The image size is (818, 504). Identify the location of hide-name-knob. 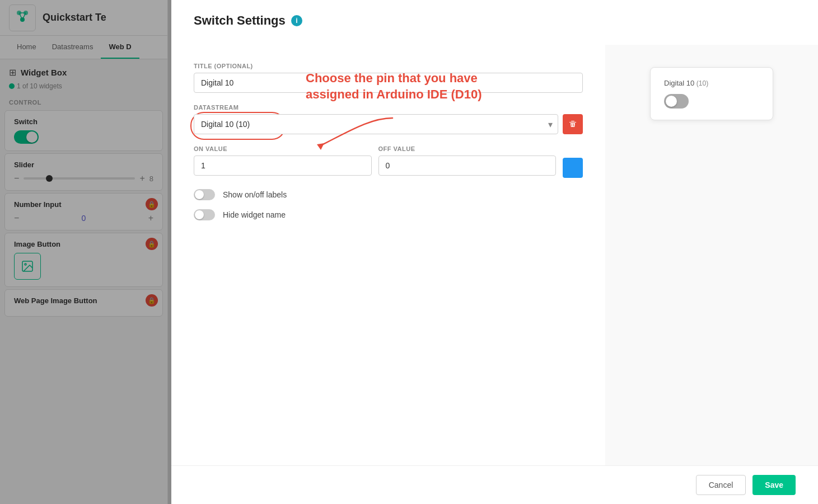
(199, 215).